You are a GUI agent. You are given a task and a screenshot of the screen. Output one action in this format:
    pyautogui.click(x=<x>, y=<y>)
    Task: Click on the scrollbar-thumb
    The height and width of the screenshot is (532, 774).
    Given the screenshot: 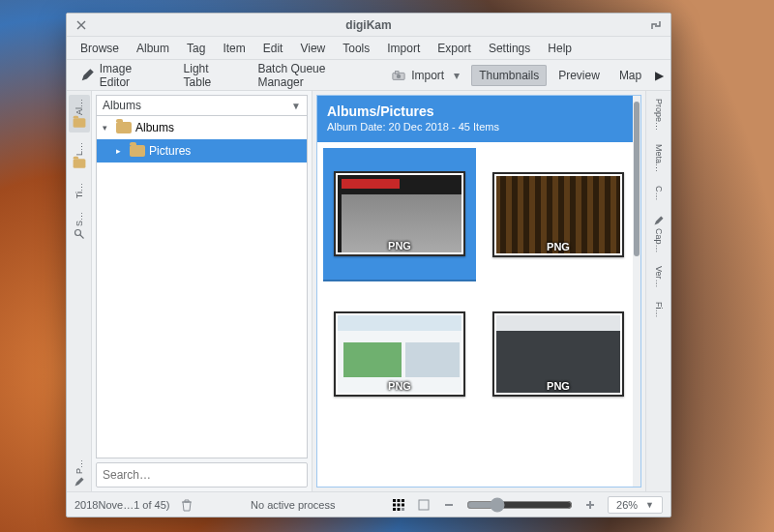 What is the action you would take?
    pyautogui.click(x=637, y=179)
    